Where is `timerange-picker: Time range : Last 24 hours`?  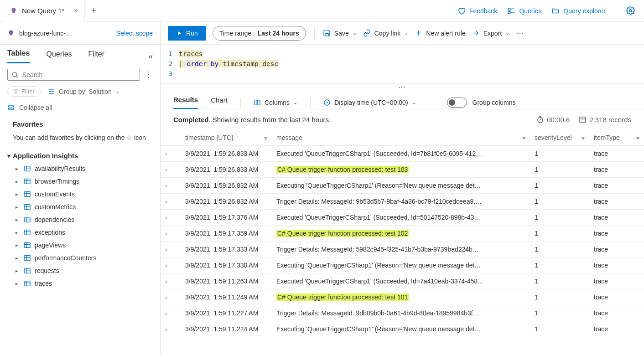 timerange-picker: Time range : Last 24 hours is located at coordinates (259, 33).